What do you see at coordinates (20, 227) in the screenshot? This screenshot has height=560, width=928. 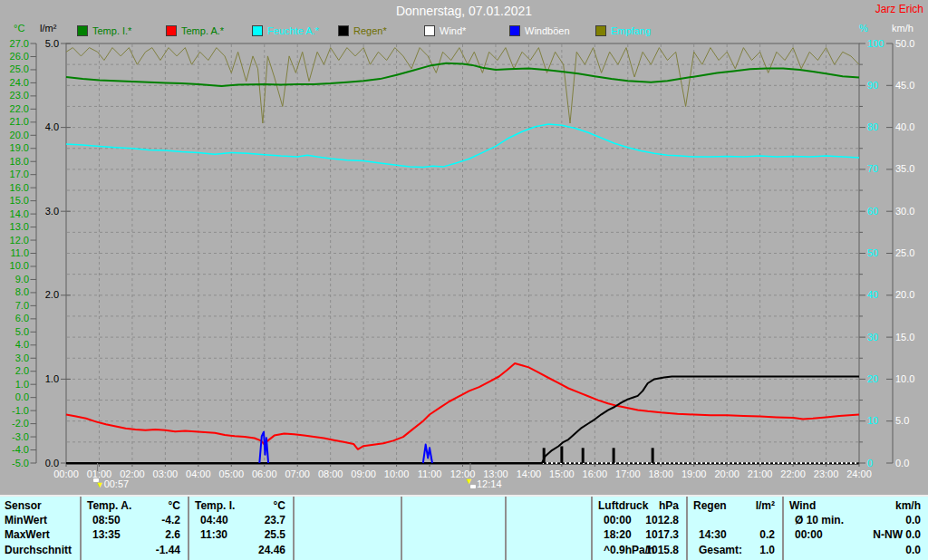 I see `celsius-tick-label: 13.0` at bounding box center [20, 227].